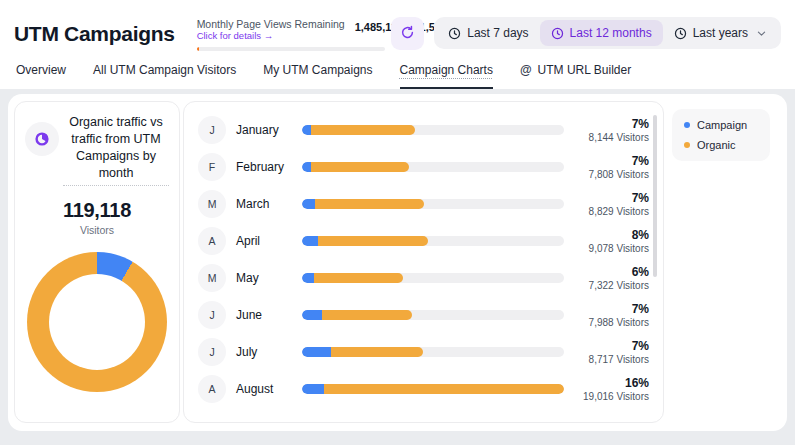  I want to click on month-visitors: 8,144 Visitors, so click(606, 138).